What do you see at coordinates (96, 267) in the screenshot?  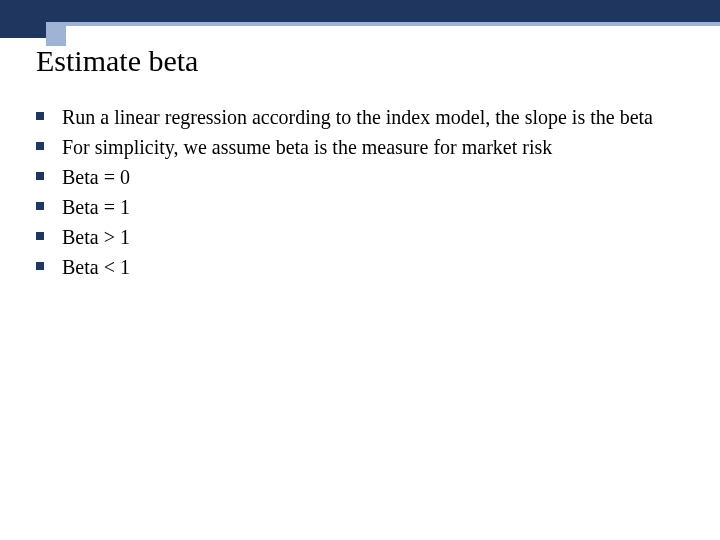 I see `bullet-text: Beta < 1` at bounding box center [96, 267].